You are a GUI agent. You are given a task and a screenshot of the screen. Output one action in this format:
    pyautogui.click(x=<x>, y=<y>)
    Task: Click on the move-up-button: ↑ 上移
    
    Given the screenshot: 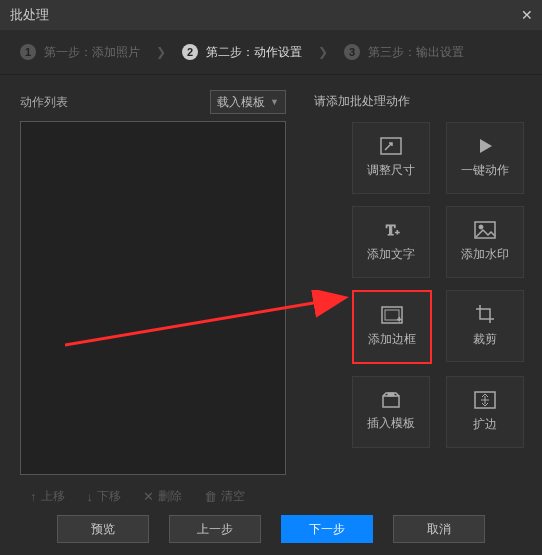 What is the action you would take?
    pyautogui.click(x=48, y=496)
    